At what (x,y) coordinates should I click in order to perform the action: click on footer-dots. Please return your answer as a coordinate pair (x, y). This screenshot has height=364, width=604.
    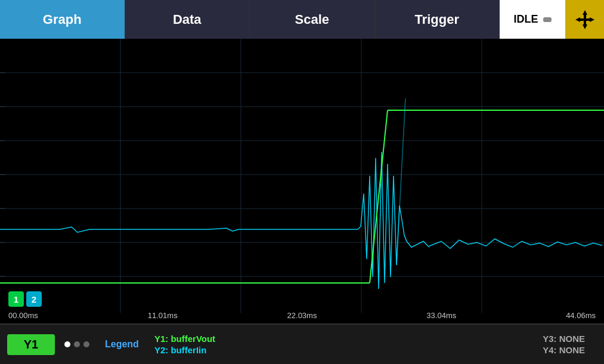
    Looking at the image, I should click on (77, 344).